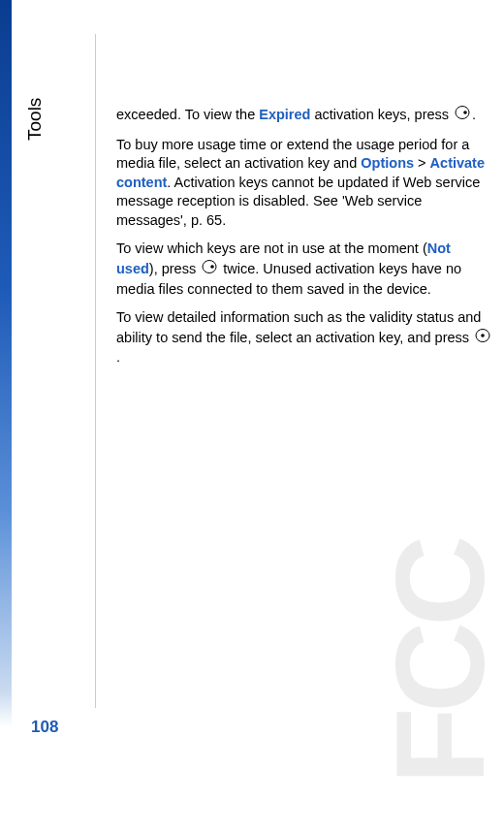  I want to click on section-label: Tools, so click(35, 119).